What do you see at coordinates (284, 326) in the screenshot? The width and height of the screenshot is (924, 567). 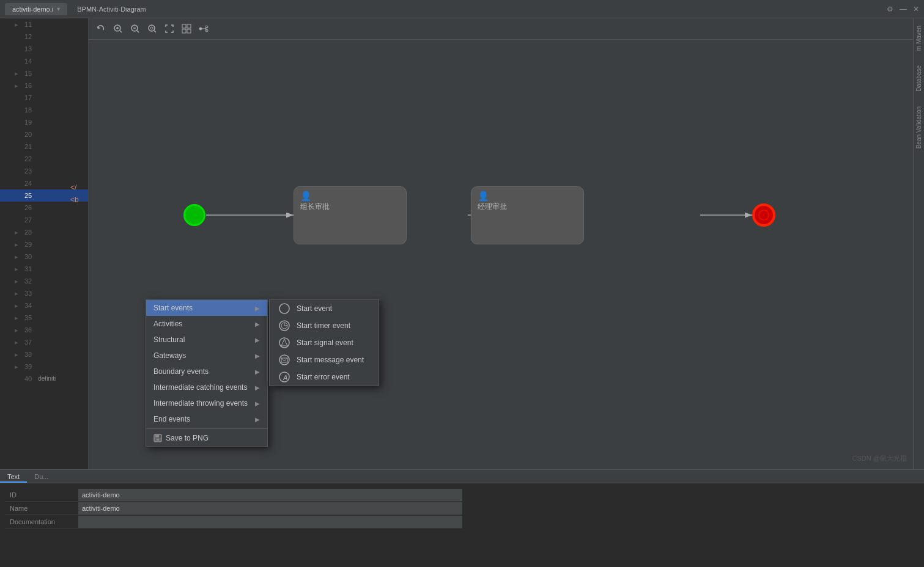 I see `start-timer-icon` at bounding box center [284, 326].